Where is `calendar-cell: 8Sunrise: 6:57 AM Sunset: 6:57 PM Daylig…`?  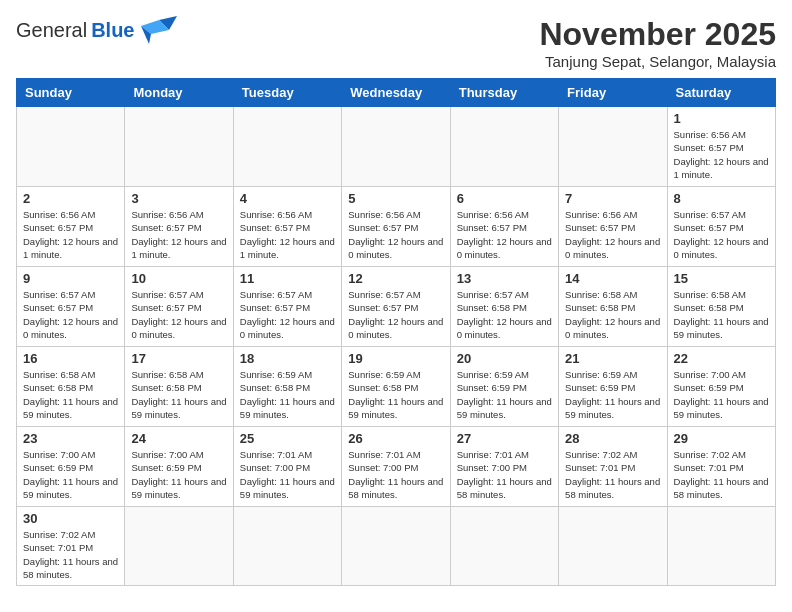
calendar-cell: 8Sunrise: 6:57 AM Sunset: 6:57 PM Daylig… is located at coordinates (721, 227).